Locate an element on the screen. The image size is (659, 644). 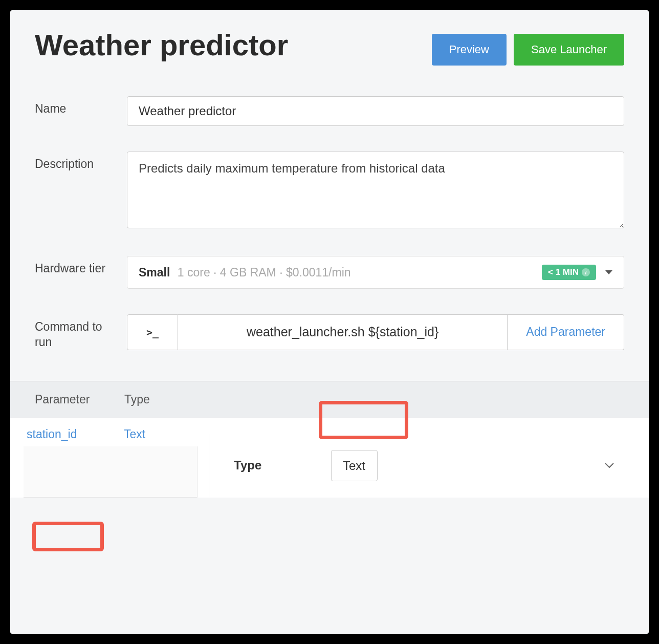
column-parameter: Parameter is located at coordinates (80, 399).